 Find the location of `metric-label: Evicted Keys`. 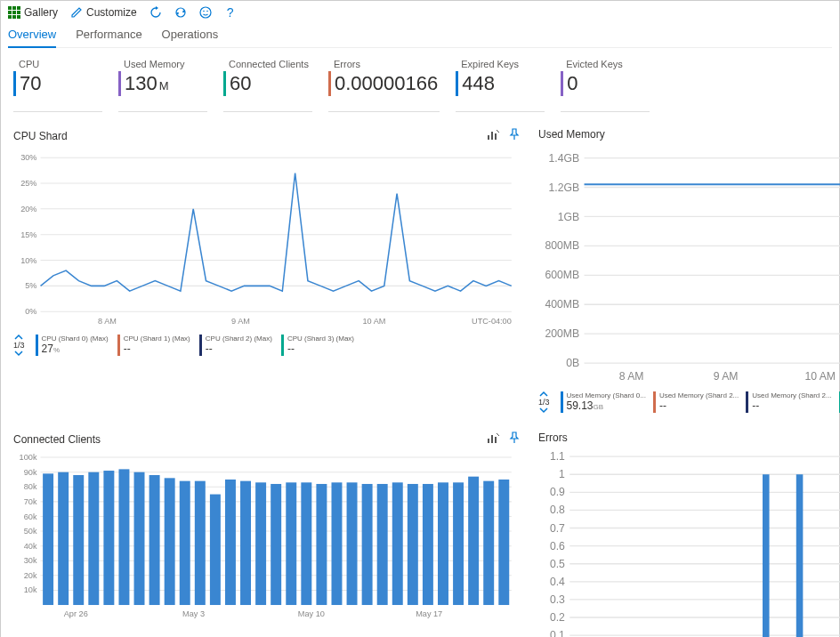

metric-label: Evicted Keys is located at coordinates (605, 64).